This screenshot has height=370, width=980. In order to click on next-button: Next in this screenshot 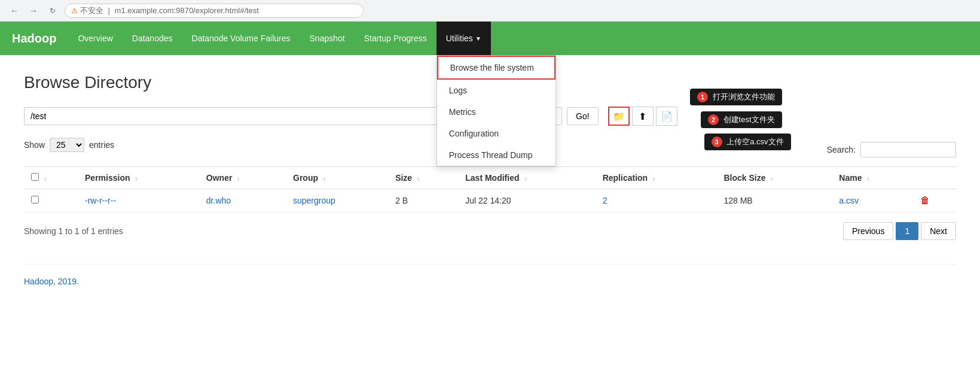, I will do `click(939, 231)`.